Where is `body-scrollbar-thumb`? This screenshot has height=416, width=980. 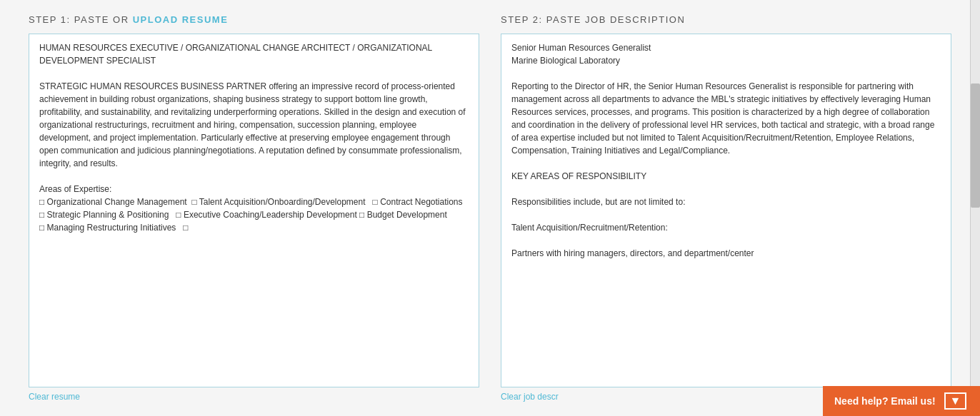
body-scrollbar-thumb is located at coordinates (976, 146).